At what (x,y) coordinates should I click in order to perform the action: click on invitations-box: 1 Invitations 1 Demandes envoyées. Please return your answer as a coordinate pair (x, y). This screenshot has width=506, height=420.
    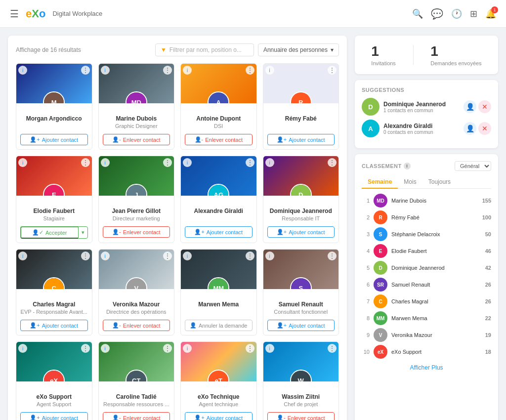
    Looking at the image, I should click on (426, 55).